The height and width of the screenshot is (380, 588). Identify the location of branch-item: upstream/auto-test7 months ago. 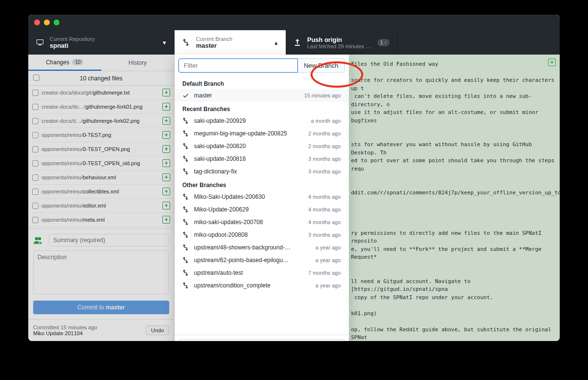
(261, 273).